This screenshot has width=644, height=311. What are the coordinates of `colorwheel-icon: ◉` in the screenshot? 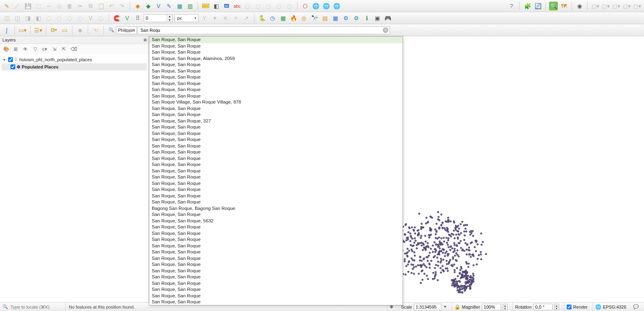 It's located at (580, 6).